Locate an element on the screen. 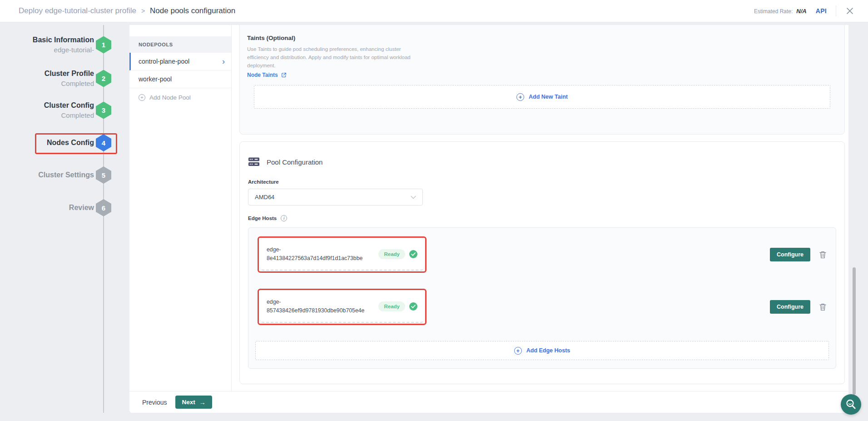 This screenshot has height=421, width=868. next-button: Next → is located at coordinates (193, 402).